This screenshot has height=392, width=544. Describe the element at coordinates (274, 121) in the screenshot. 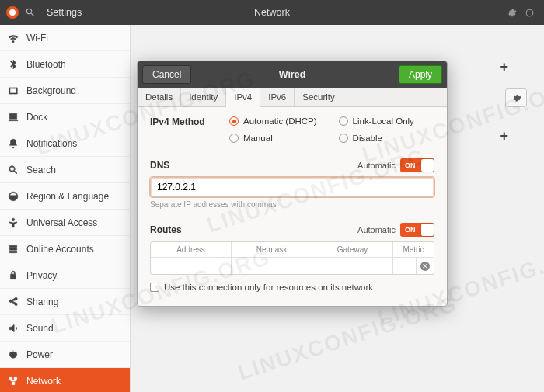

I see `radio-automatic-dhcp: Automatic (DHCP)` at that location.